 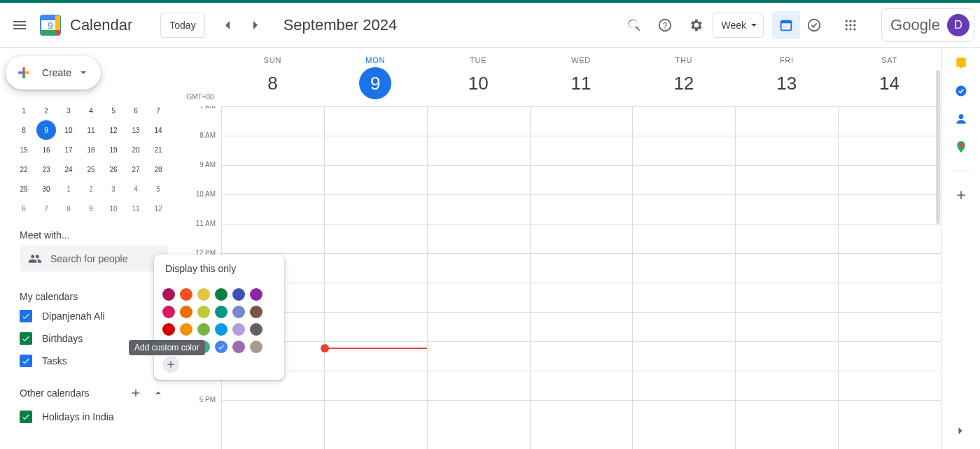 What do you see at coordinates (889, 77) in the screenshot?
I see `day-header: SAT14` at bounding box center [889, 77].